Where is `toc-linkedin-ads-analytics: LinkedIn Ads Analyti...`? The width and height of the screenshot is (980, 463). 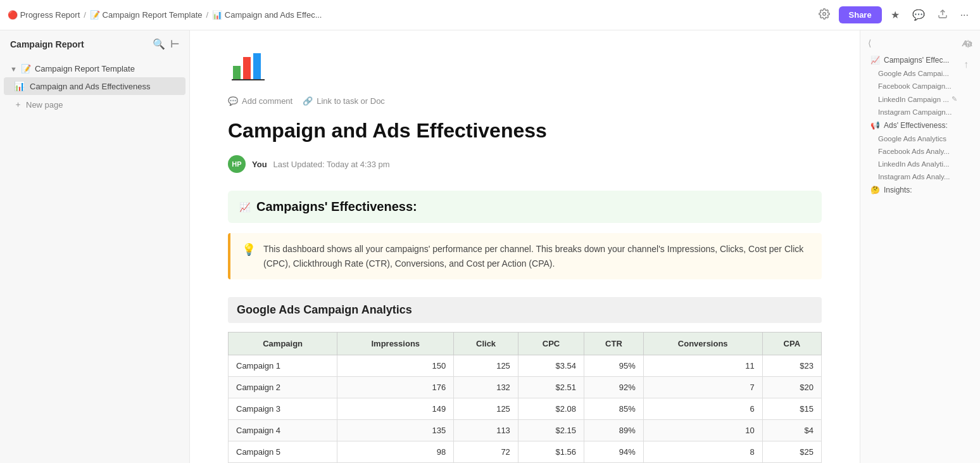 toc-linkedin-ads-analytics: LinkedIn Ads Analyti... is located at coordinates (920, 164).